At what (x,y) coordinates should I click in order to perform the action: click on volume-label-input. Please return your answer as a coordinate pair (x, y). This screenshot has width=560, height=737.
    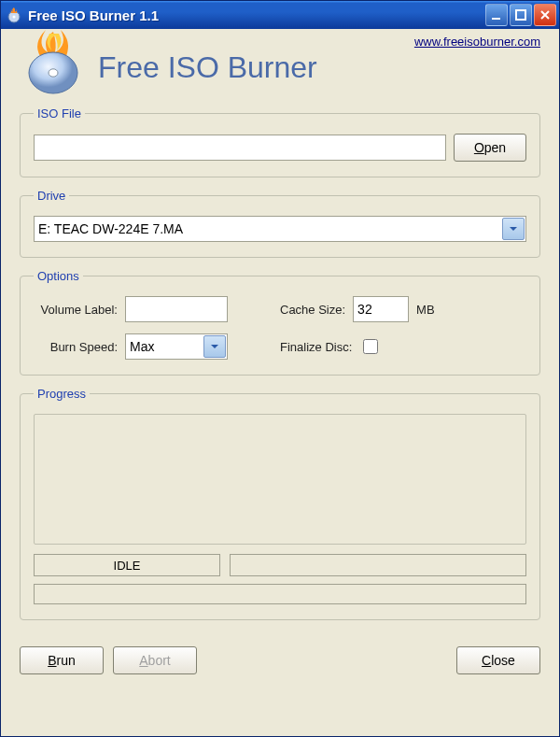
    Looking at the image, I should click on (176, 309).